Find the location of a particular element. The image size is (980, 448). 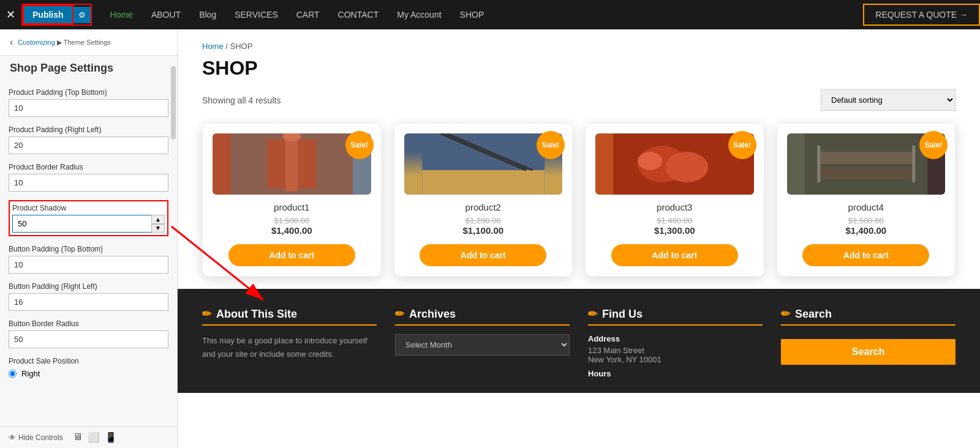

product-name-1: product1 is located at coordinates (292, 207).